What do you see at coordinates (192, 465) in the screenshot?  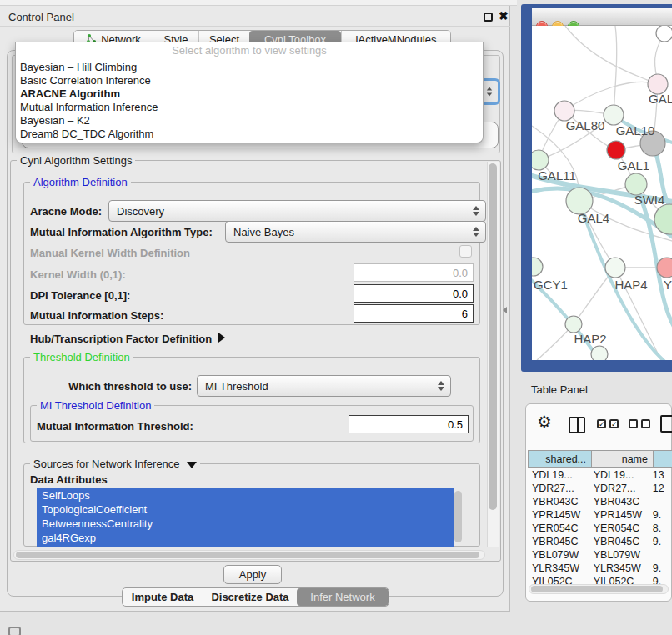 I see `expanded-arrow-icon` at bounding box center [192, 465].